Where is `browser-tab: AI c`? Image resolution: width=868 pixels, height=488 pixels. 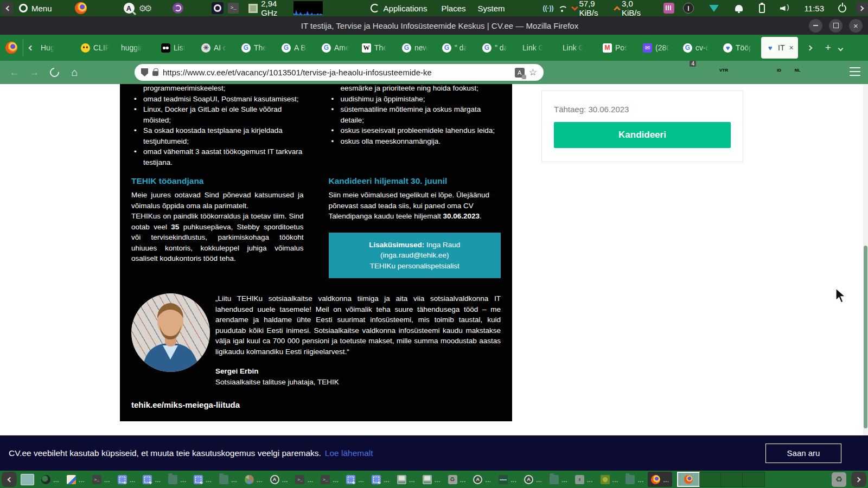 browser-tab: AI c is located at coordinates (218, 48).